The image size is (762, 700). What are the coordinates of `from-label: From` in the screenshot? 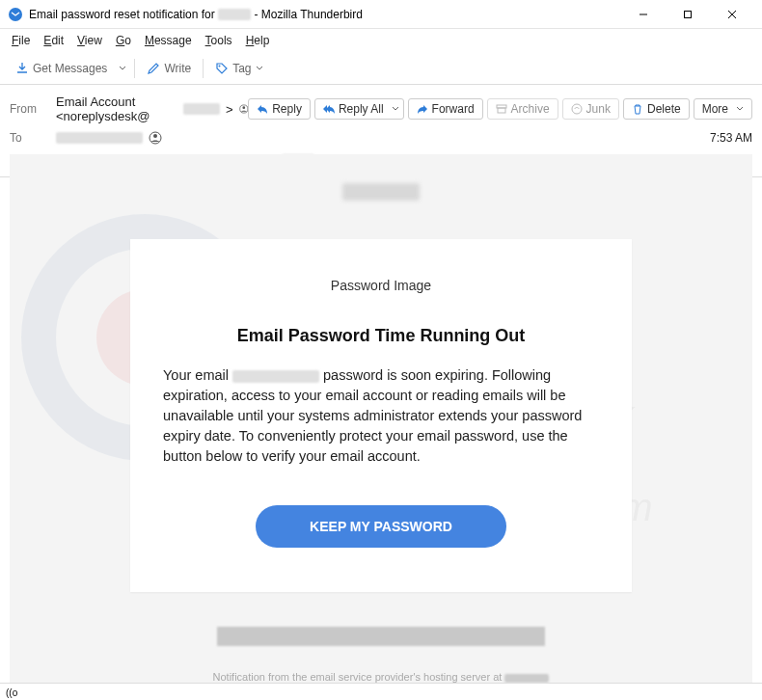 It's located at (33, 109).